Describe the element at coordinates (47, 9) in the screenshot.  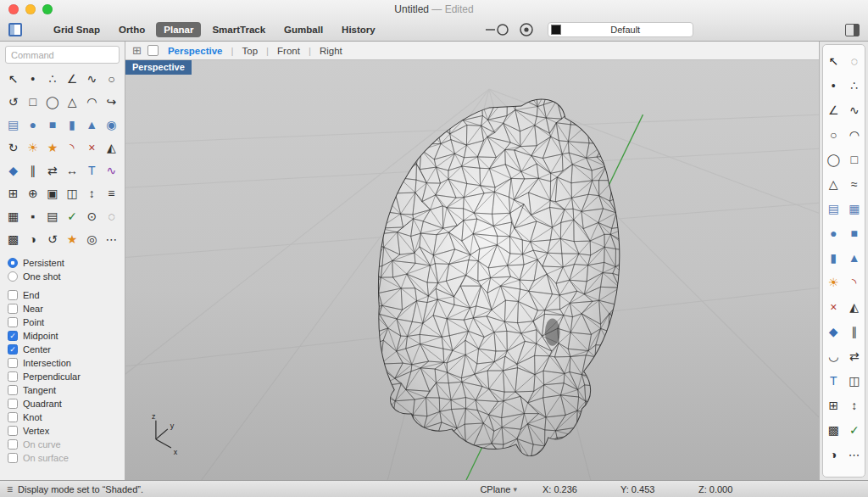
I see `zoom-button` at that location.